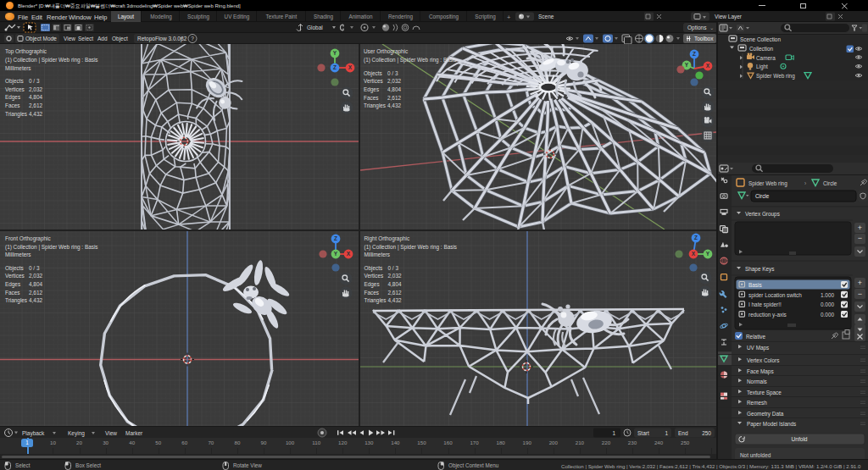 The height and width of the screenshot is (470, 868). I want to click on svg-text: Not unfolded, so click(756, 456).